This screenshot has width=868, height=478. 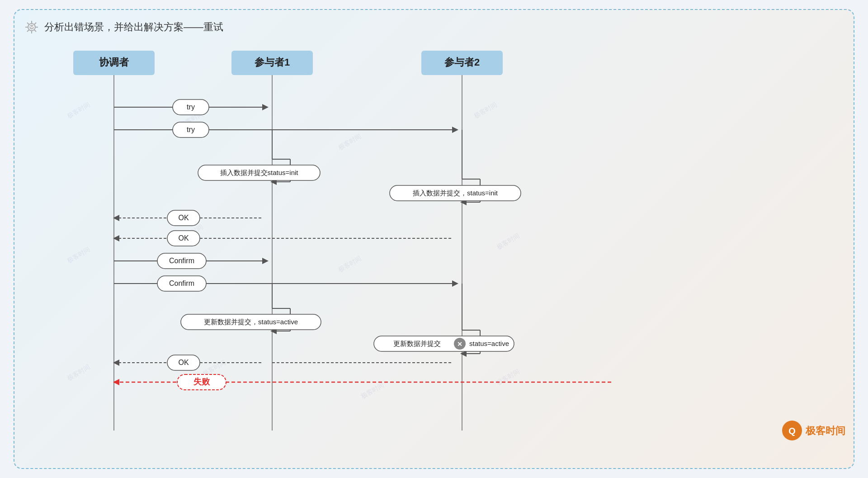 I want to click on ok2-label: OK, so click(x=184, y=238).